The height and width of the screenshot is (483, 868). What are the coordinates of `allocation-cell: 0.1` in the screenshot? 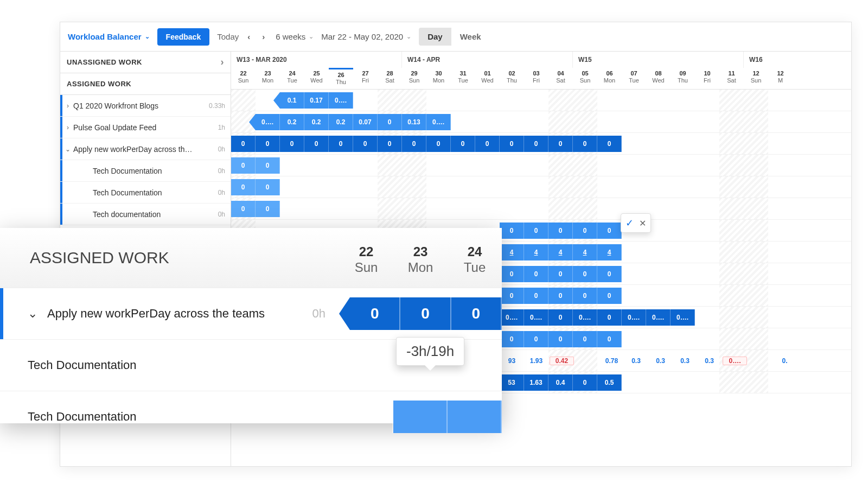 It's located at (292, 100).